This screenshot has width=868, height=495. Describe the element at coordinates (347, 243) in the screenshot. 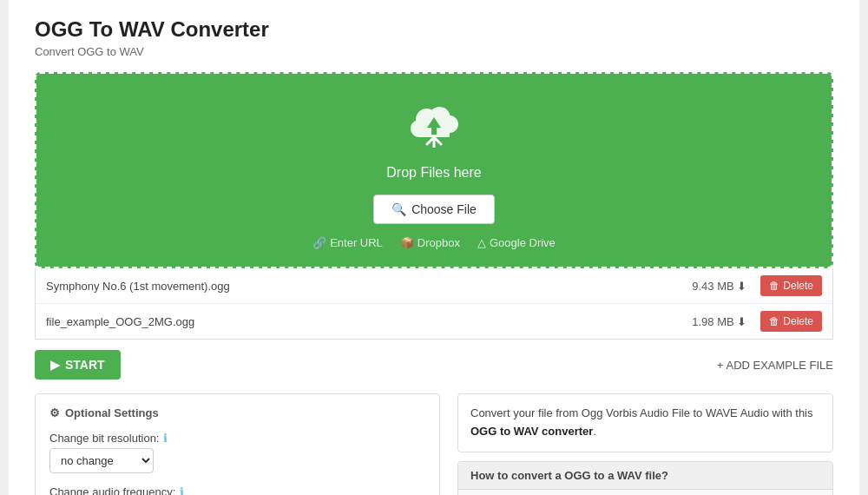

I see `enter-url-link: 🔗 Enter URL` at that location.